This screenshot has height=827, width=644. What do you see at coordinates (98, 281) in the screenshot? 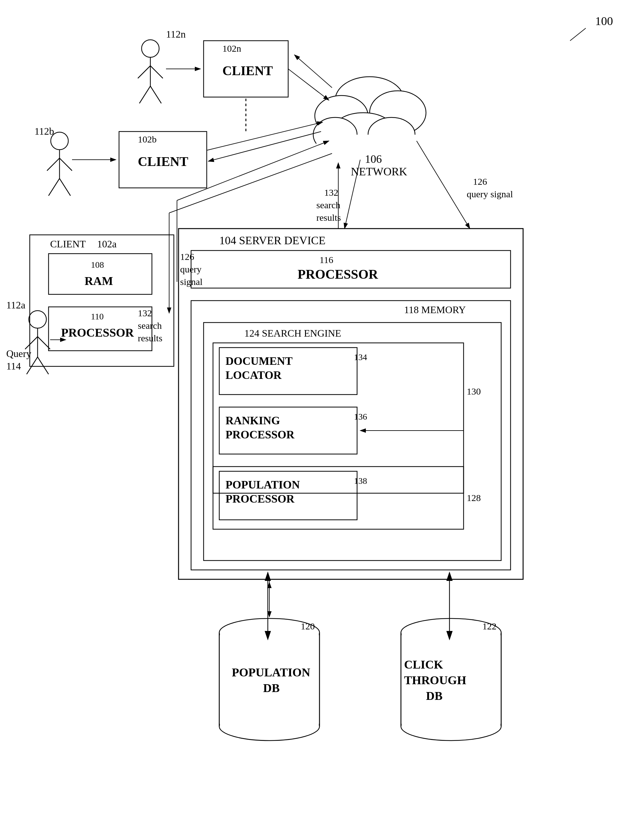
I see `ram-label: RAM` at bounding box center [98, 281].